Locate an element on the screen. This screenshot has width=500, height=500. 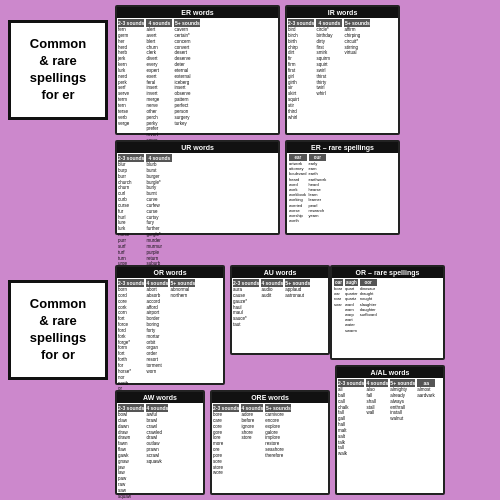
aw-col1-content: bowlclawdawndrawdrawnfawnflawgawkgnawjaw… is located at coordinates (131, 456).